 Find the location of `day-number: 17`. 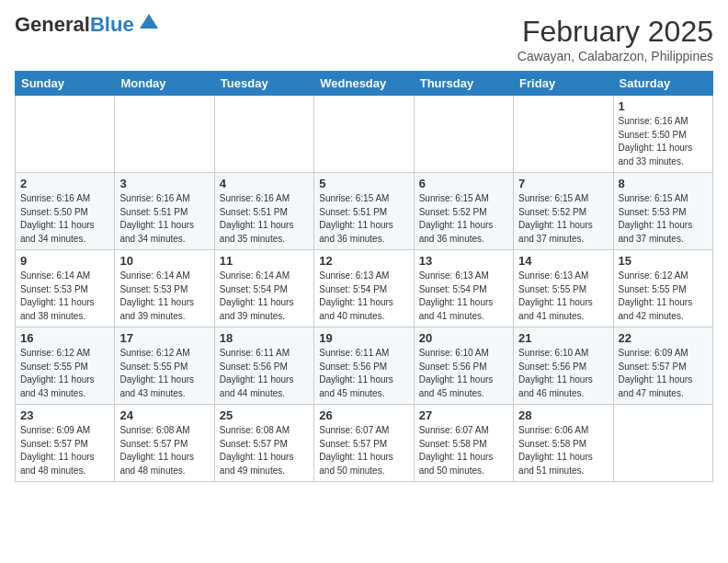

day-number: 17 is located at coordinates (164, 339).